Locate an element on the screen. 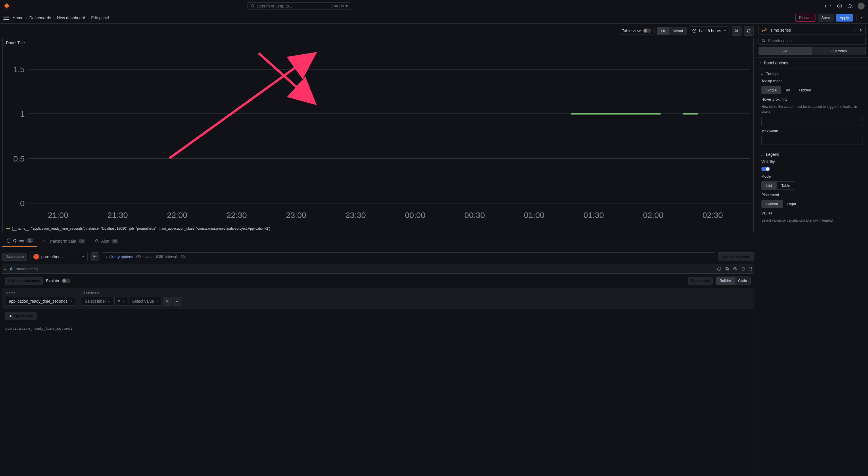 Image resolution: width=868 pixels, height=476 pixels. breadcrumb-dashboards: Dashboards is located at coordinates (40, 18).